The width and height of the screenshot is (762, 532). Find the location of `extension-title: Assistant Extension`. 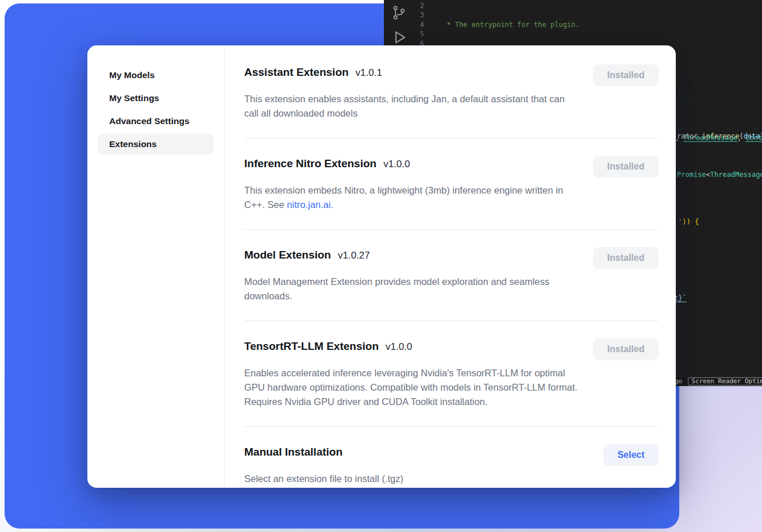

extension-title: Assistant Extension is located at coordinates (297, 72).